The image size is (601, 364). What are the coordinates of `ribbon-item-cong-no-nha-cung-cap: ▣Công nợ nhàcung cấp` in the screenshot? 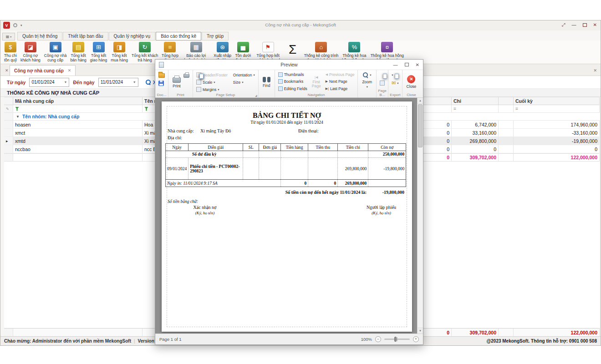 It's located at (56, 52).